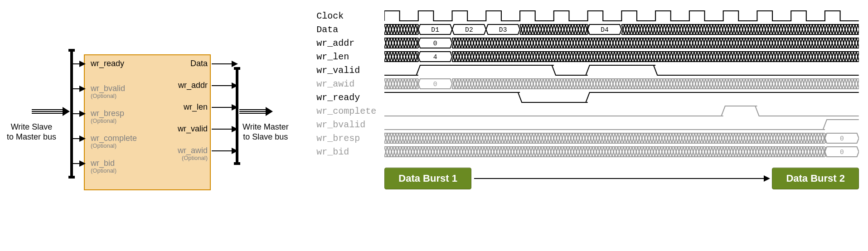 This screenshot has width=868, height=251. I want to click on signal-label: wr_addr, so click(346, 43).